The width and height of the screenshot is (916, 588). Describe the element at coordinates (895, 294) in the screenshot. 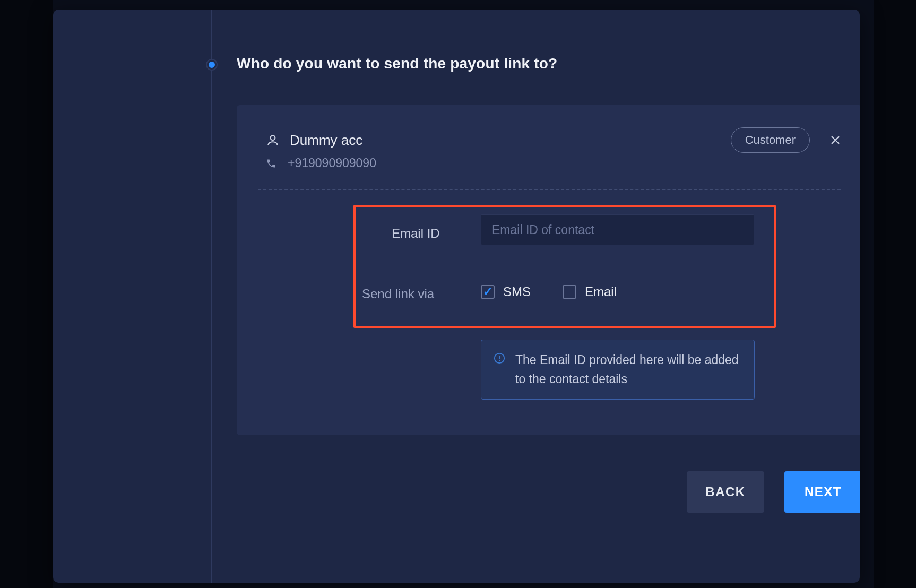

I see `backdrop-right` at that location.